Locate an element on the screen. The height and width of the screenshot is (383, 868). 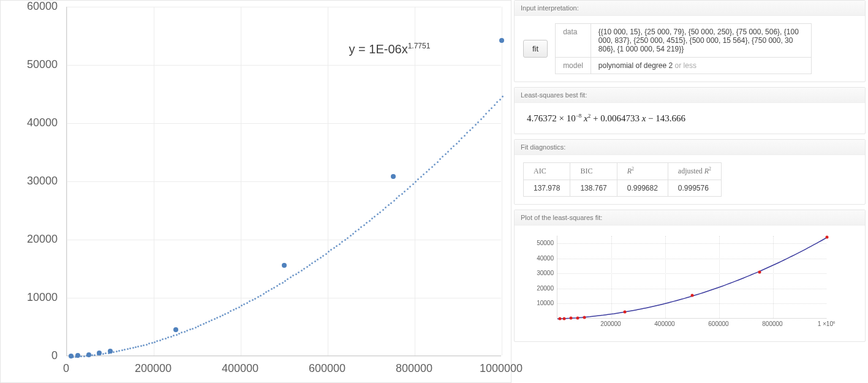
trendline-equation: y = 1E-06x1.7751 is located at coordinates (390, 49).